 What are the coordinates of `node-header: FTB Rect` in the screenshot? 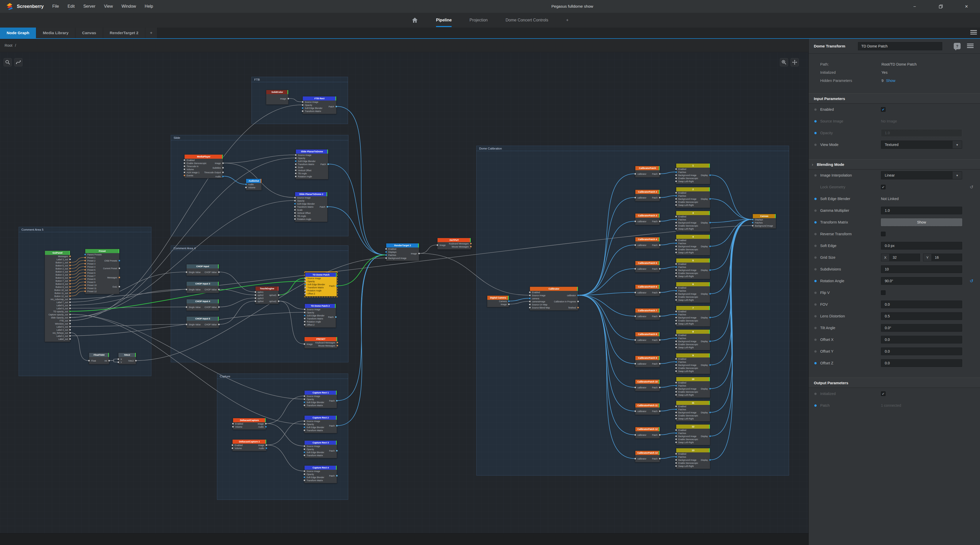 It's located at (320, 99).